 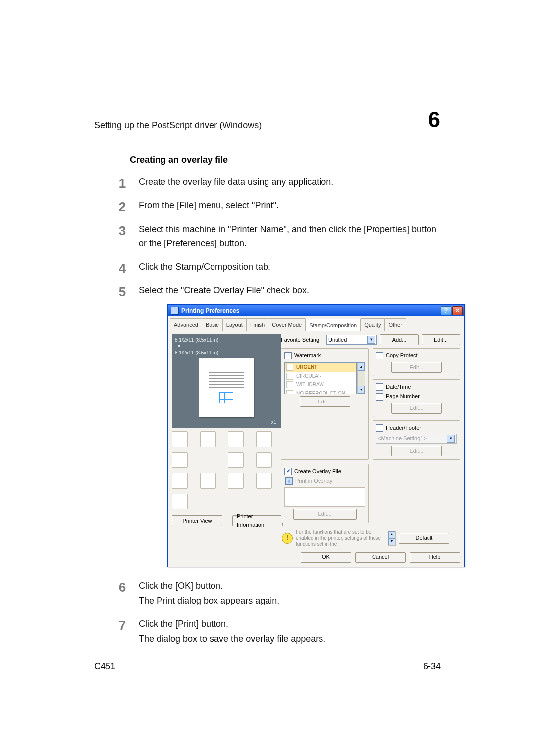 What do you see at coordinates (416, 440) in the screenshot?
I see `header-footer-group: Header/Footer <Machine Setting1> ▾ Edit.…` at bounding box center [416, 440].